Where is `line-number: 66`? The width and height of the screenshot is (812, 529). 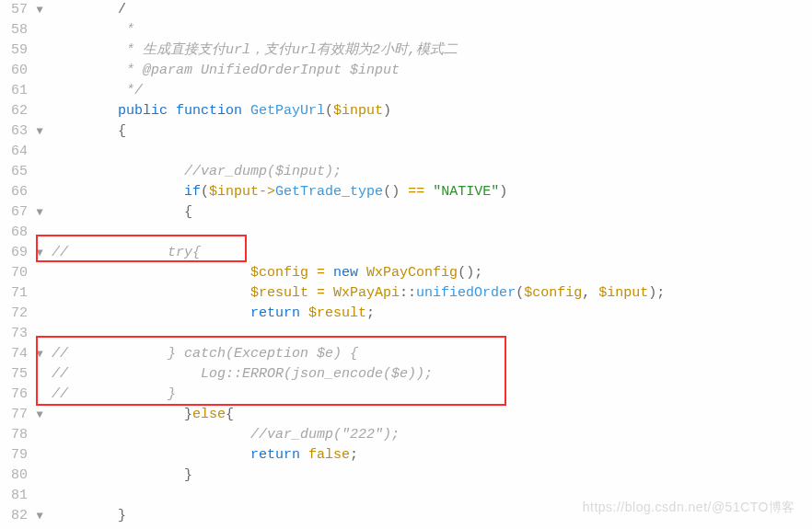 line-number: 66 is located at coordinates (16, 192).